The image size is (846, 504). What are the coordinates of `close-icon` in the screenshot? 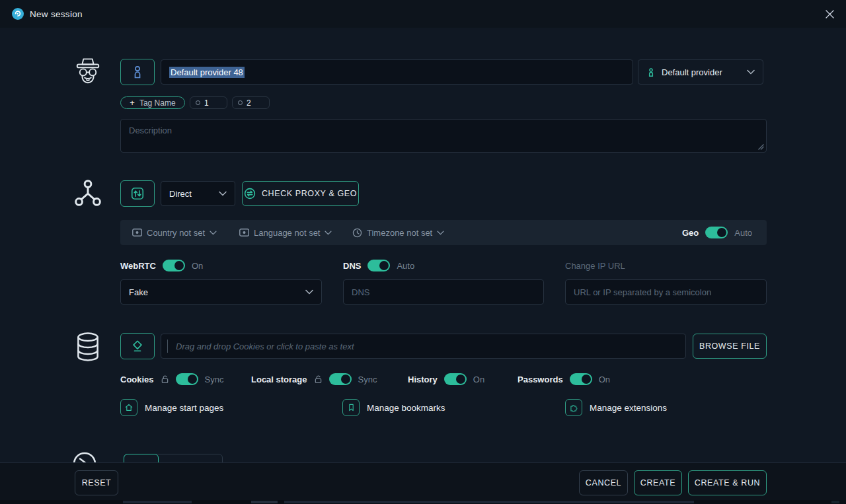 It's located at (829, 14).